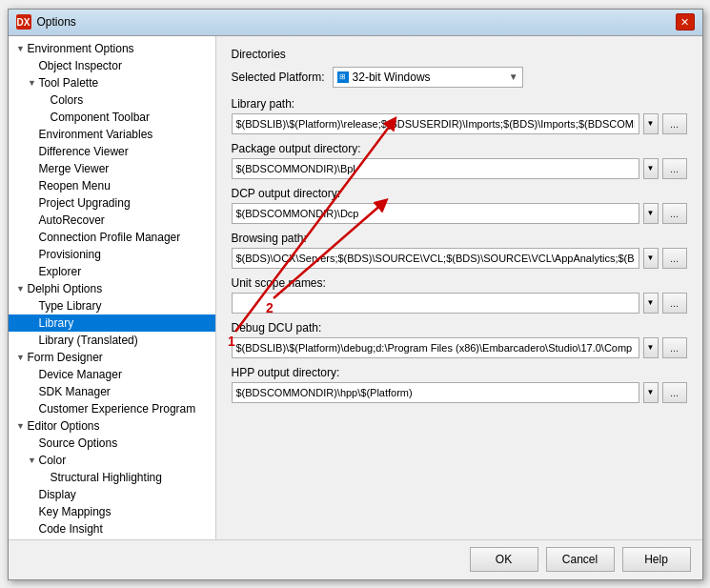 The width and height of the screenshot is (710, 588). What do you see at coordinates (436, 258) in the screenshot?
I see `browsing-path-input` at bounding box center [436, 258].